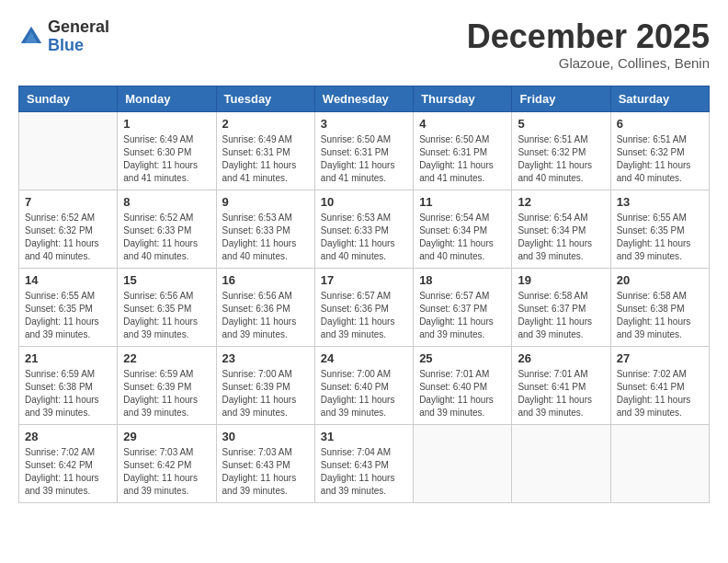 The height and width of the screenshot is (563, 728). What do you see at coordinates (588, 63) in the screenshot?
I see `location-title: Glazoue, Collines, Benin` at bounding box center [588, 63].